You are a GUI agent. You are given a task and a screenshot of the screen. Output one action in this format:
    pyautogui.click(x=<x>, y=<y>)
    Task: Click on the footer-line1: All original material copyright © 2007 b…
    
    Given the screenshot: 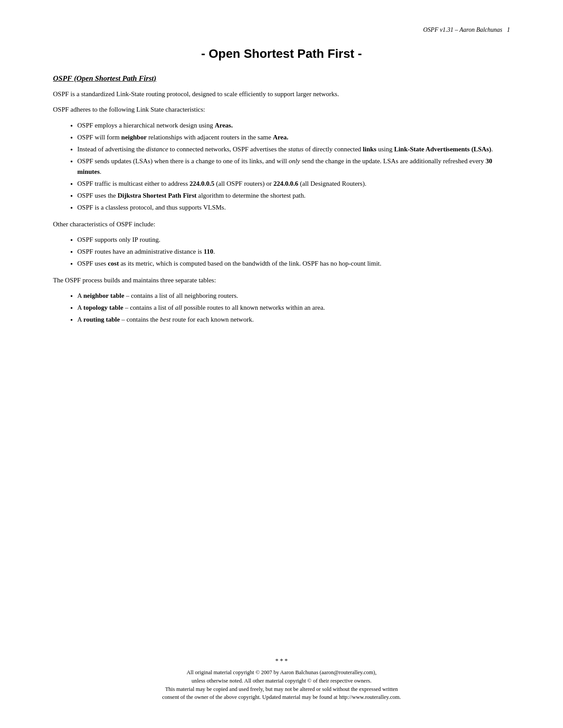 What is the action you would take?
    pyautogui.click(x=281, y=672)
    